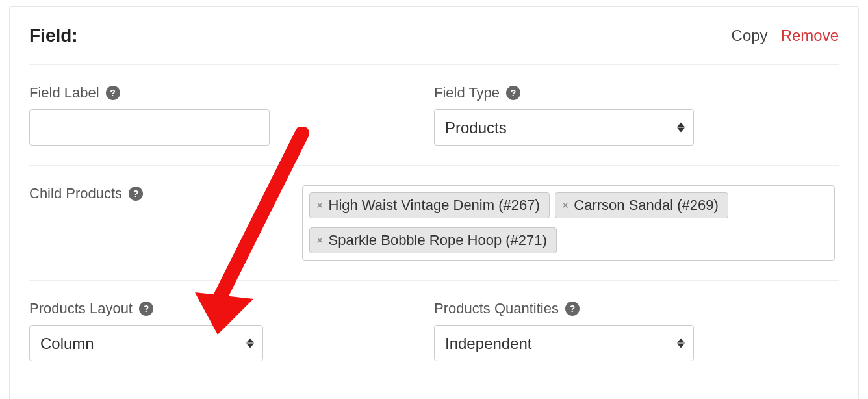  I want to click on products-layout-label: Products Layout, so click(81, 309).